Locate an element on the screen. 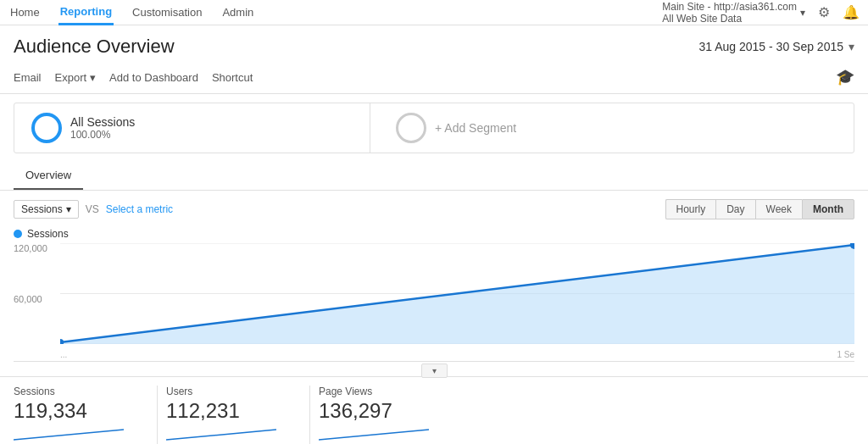 The image size is (868, 444). stat-pageviews: Page Views 136,297 is located at coordinates (391, 415).